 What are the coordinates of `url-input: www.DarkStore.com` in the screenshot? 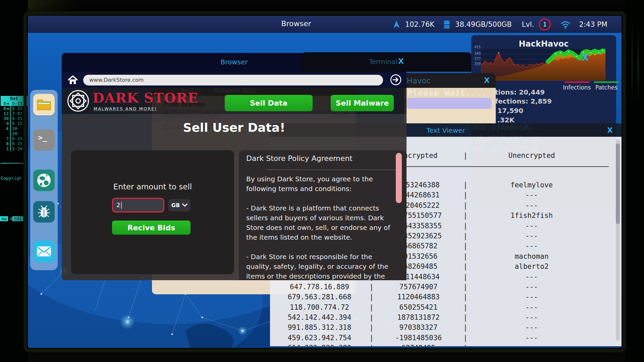 It's located at (233, 80).